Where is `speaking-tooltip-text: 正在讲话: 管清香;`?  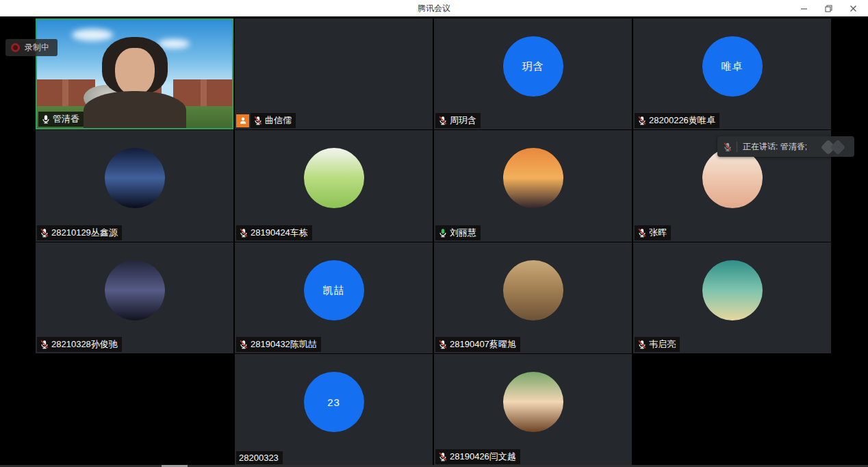 speaking-tooltip-text: 正在讲话: 管清香; is located at coordinates (782, 147).